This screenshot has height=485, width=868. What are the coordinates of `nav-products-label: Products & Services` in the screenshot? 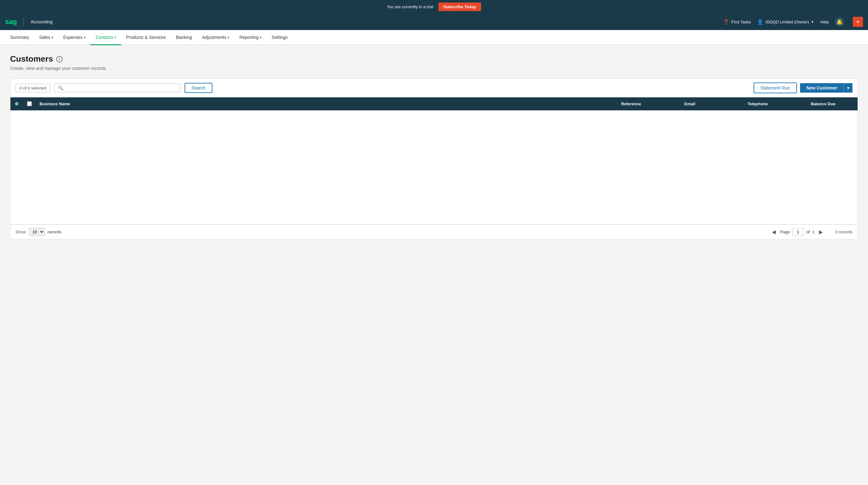 It's located at (146, 37).